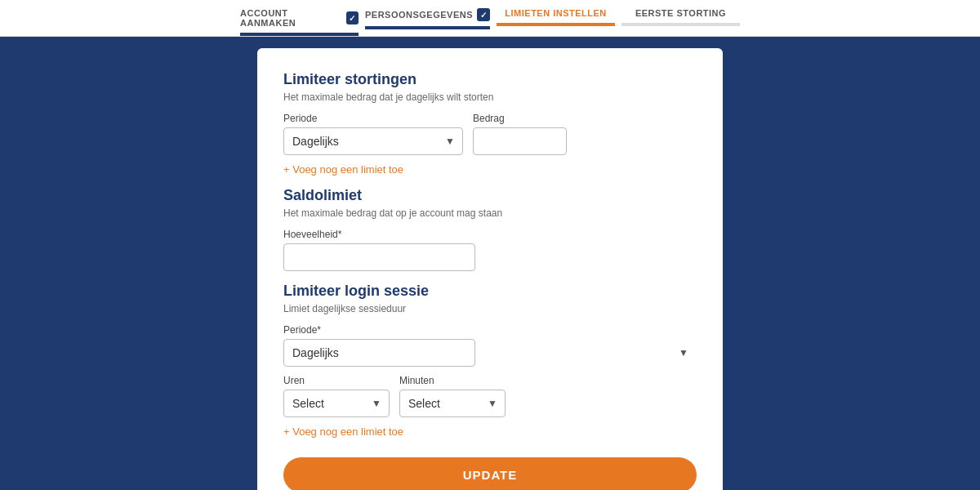  Describe the element at coordinates (379, 353) in the screenshot. I see `login-periode-select: Dagelijks Wekelijks Maandelijks` at that location.